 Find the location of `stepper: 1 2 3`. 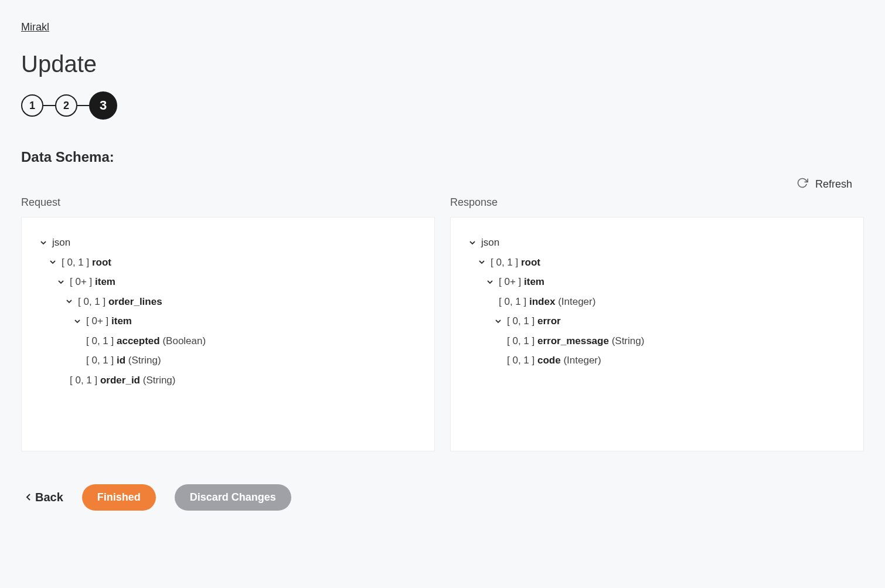

stepper: 1 2 3 is located at coordinates (442, 106).